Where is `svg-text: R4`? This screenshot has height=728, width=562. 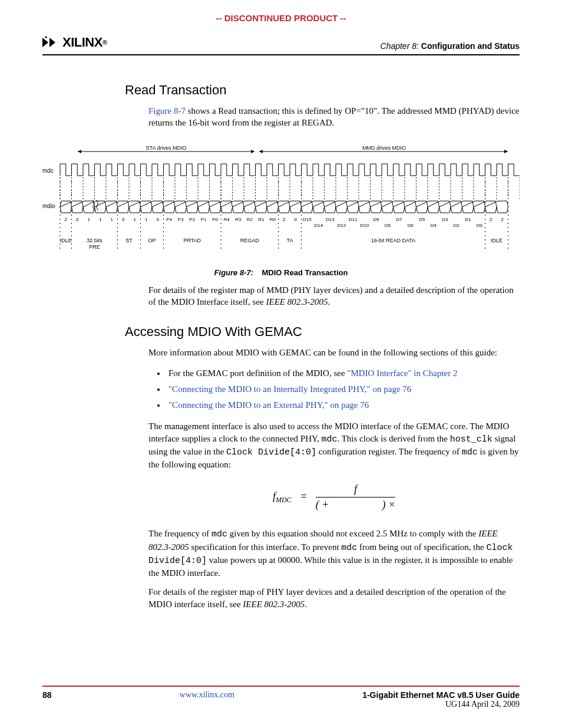 svg-text: R4 is located at coordinates (227, 219).